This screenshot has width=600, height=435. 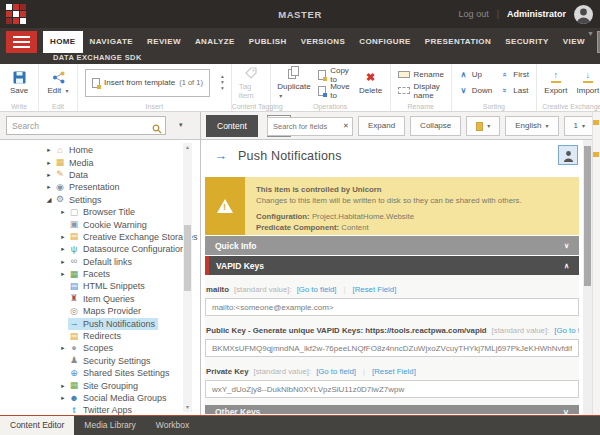 What do you see at coordinates (108, 262) in the screenshot?
I see `tree-item-label: Default links` at bounding box center [108, 262].